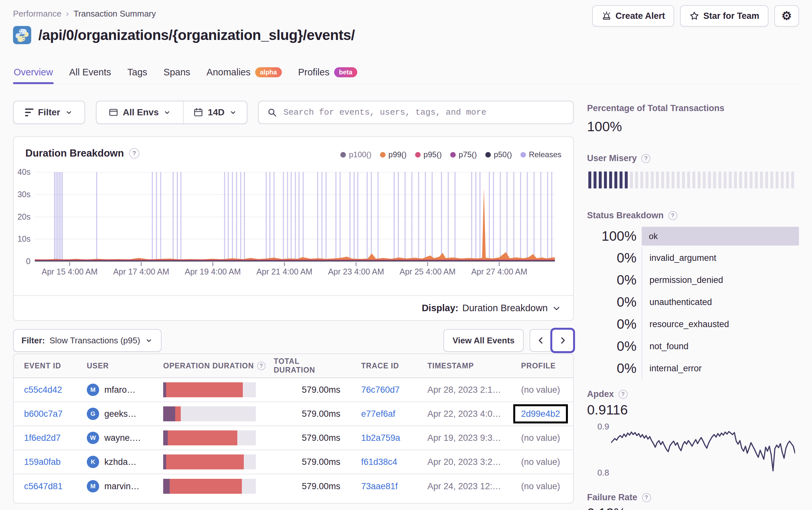 Image resolution: width=812 pixels, height=510 pixels. I want to click on profile-cell: 2d99e4b2, so click(544, 414).